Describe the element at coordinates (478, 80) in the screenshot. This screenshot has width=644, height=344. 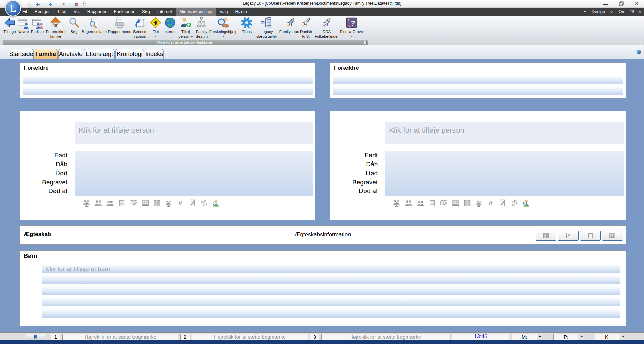
I see `parents-panel-right: Forældre` at that location.